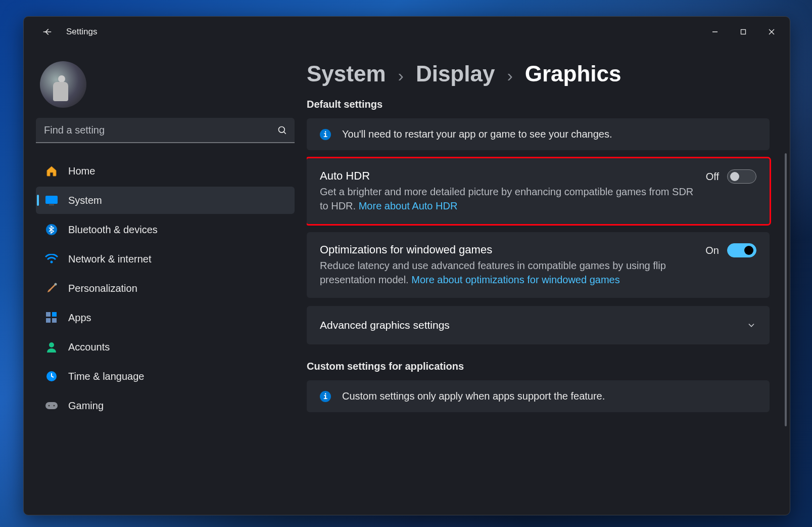 Image resolution: width=812 pixels, height=527 pixels. Describe the element at coordinates (772, 32) in the screenshot. I see `close-button` at that location.